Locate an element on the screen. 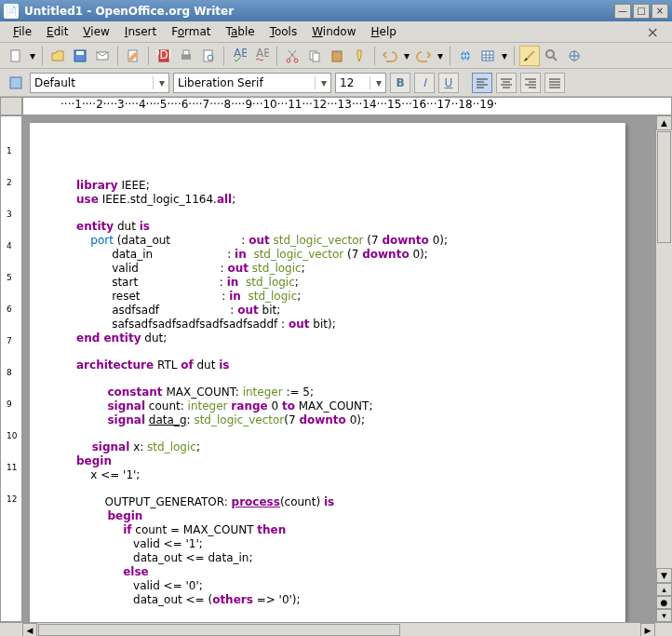 The image size is (672, 636). prev-page-button: ▴ is located at coordinates (665, 589).